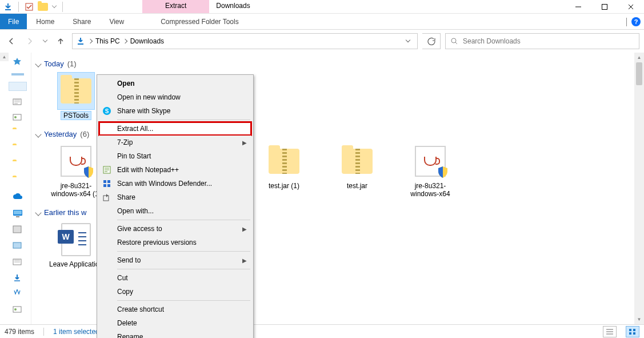 Image resolution: width=644 pixels, height=338 pixels. I want to click on ctx-extract-all: Extract All..., so click(175, 129).